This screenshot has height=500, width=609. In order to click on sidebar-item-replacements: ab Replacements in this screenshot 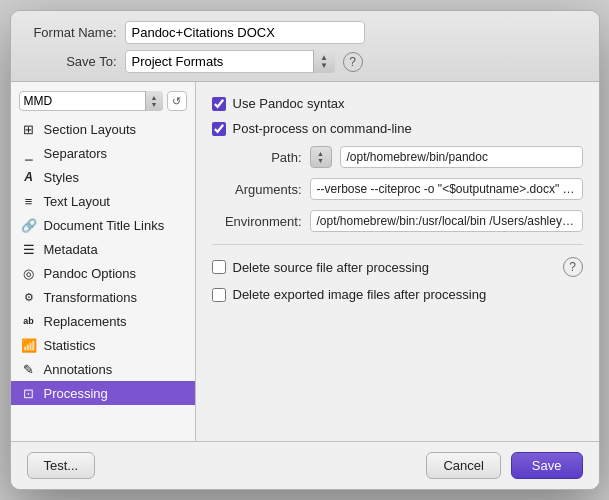, I will do `click(103, 321)`.